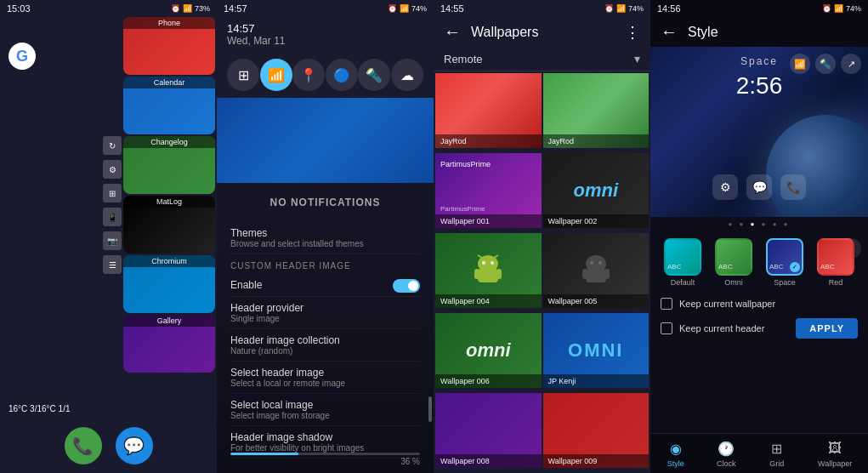 This screenshot has height=473, width=868. I want to click on keep-header-checkbox, so click(667, 328).